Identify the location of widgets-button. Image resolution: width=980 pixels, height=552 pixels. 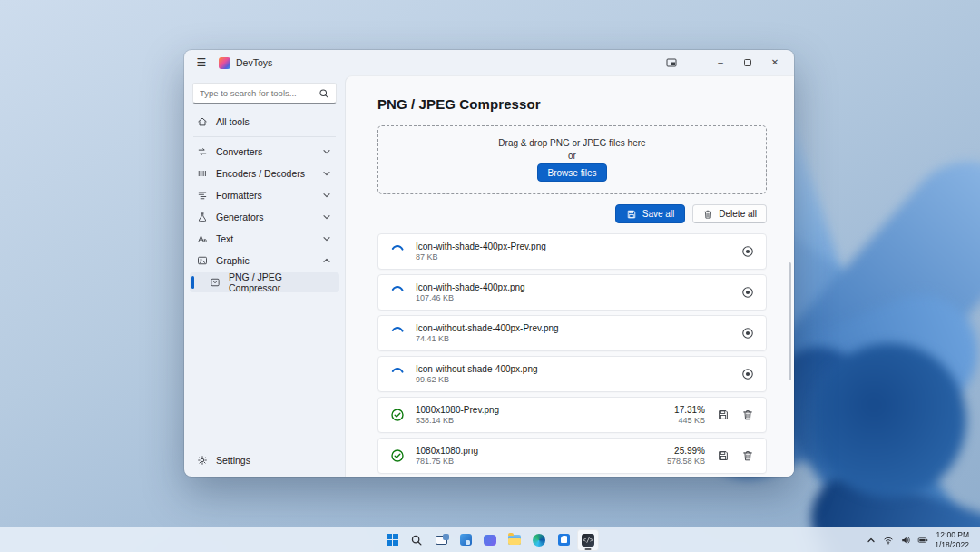
(466, 540).